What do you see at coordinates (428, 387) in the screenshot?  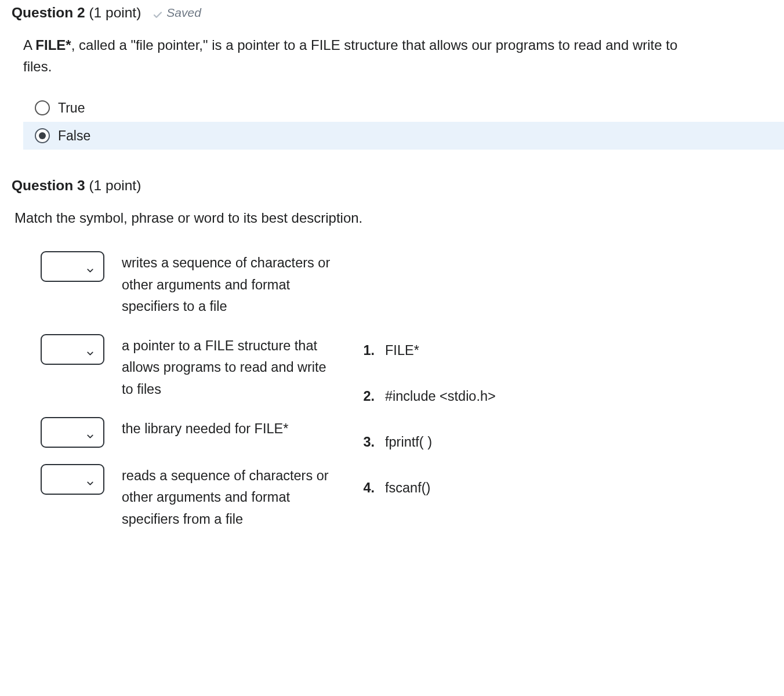 I see `match-right-column: FILE* #include <stdio.h> fprintf( ) fsca…` at bounding box center [428, 387].